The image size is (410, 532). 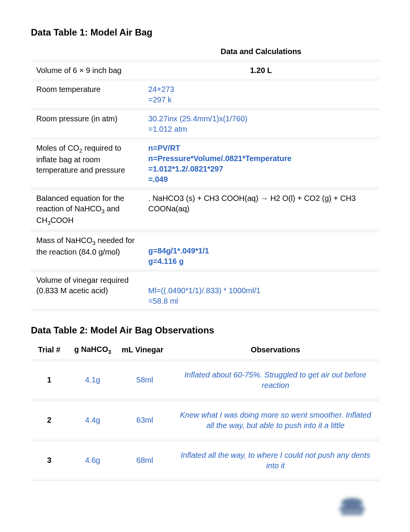 What do you see at coordinates (276, 381) in the screenshot?
I see `t2-r0-obs: Inflated about 60-75%. Struggled to get …` at bounding box center [276, 381].